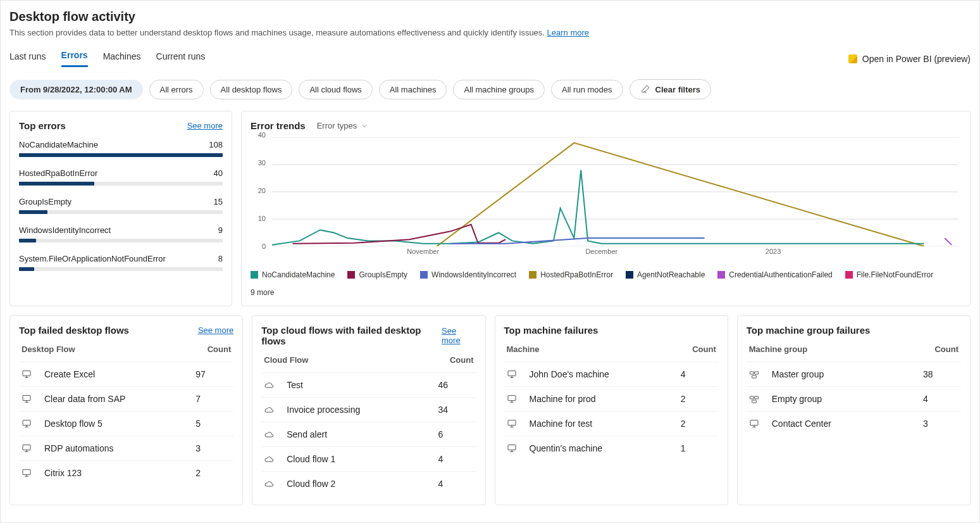 The height and width of the screenshot is (523, 980). What do you see at coordinates (605, 448) in the screenshot?
I see `row-name: Quentin's machine` at bounding box center [605, 448].